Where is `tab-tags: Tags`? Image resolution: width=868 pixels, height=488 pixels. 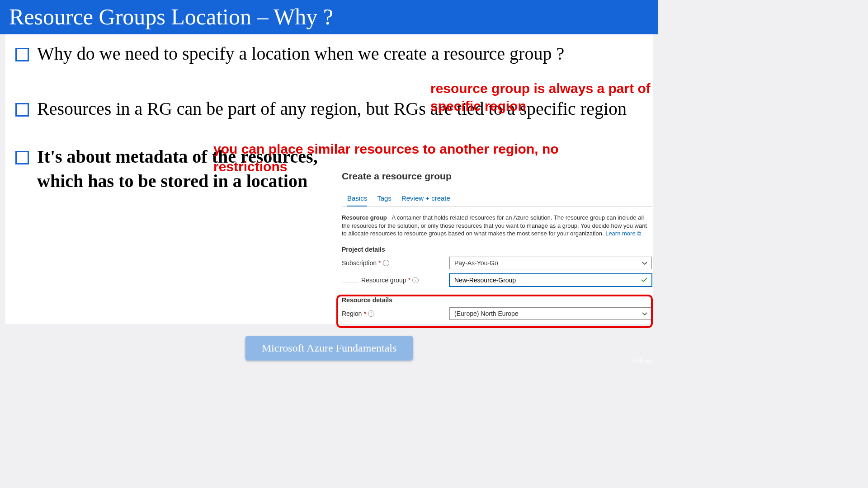
tab-tags: Tags is located at coordinates (384, 200).